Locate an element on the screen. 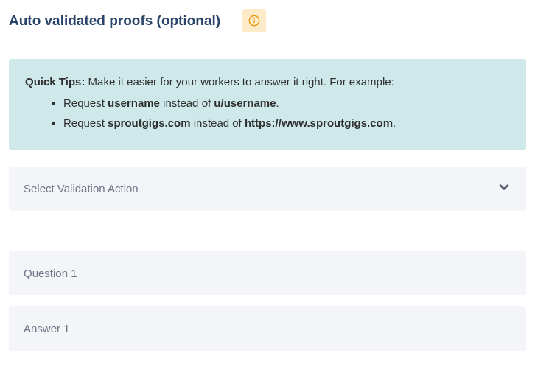 This screenshot has width=535, height=392. answer-input is located at coordinates (268, 329).